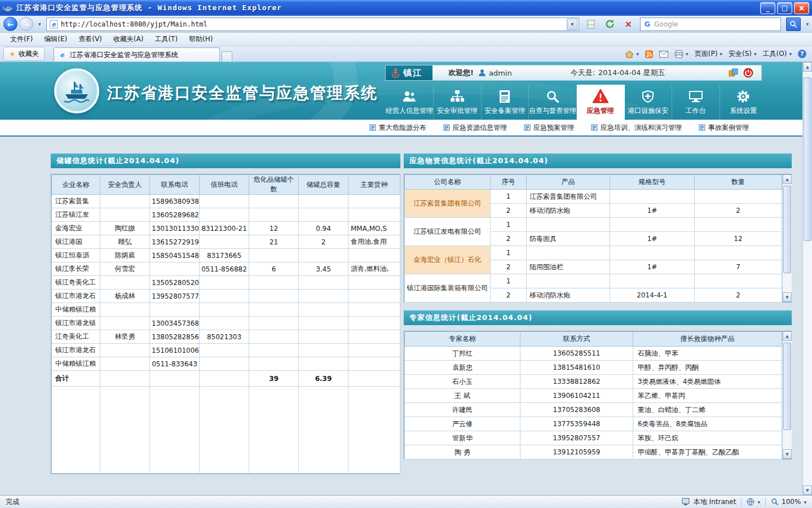 Image resolution: width=812 pixels, height=508 pixels. What do you see at coordinates (409, 102) in the screenshot?
I see `nav-item-operator-info: 经营人信息管理` at bounding box center [409, 102].